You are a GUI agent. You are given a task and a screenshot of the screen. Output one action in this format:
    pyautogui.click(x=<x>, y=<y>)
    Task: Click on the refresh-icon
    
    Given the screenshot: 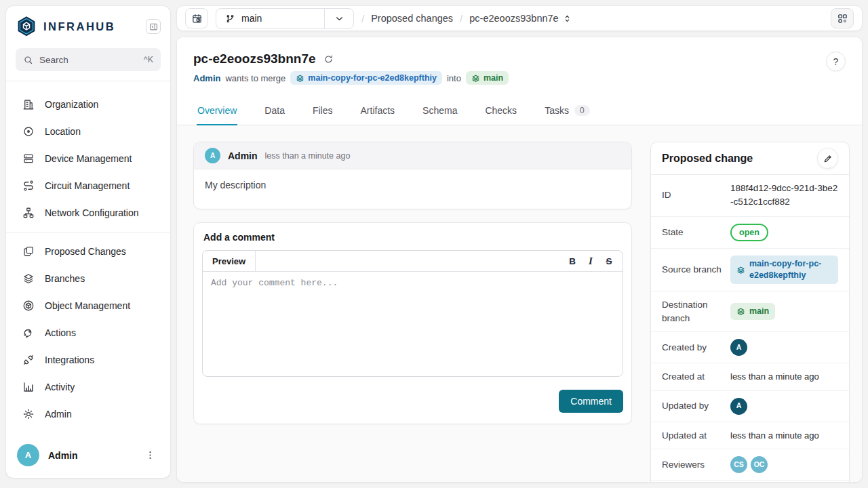 What is the action you would take?
    pyautogui.click(x=328, y=60)
    